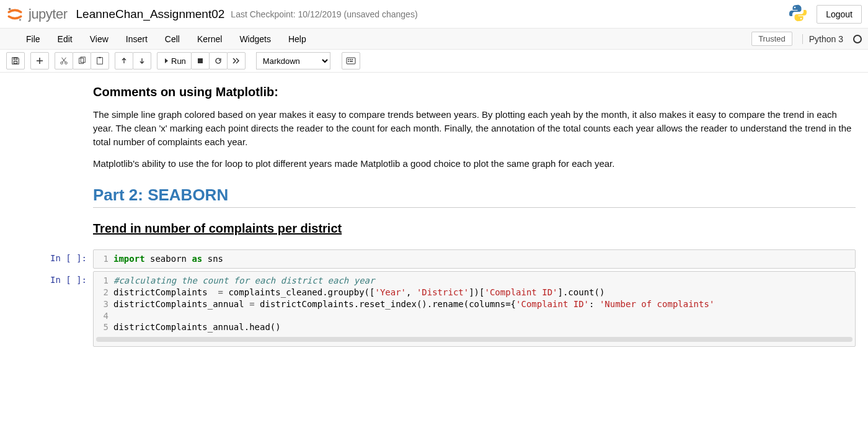 The height and width of the screenshot is (425, 868). I want to click on jupyter-logo-text: jupyter, so click(48, 14).